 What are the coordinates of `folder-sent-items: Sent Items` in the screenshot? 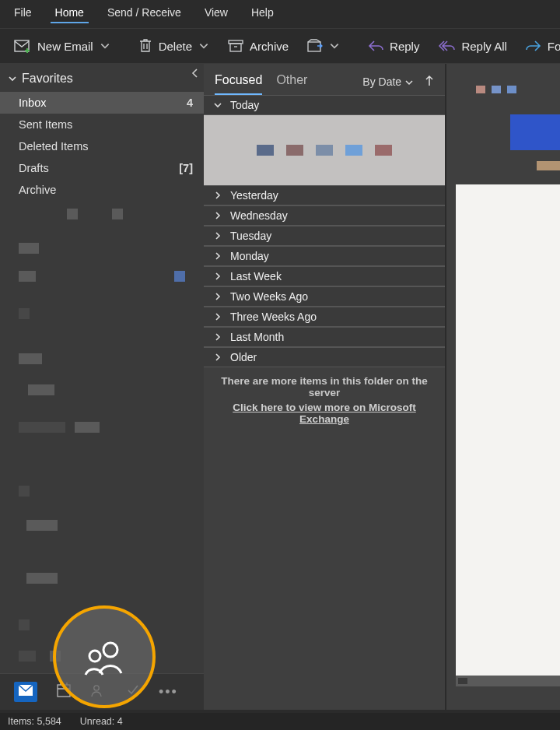 It's located at (102, 125).